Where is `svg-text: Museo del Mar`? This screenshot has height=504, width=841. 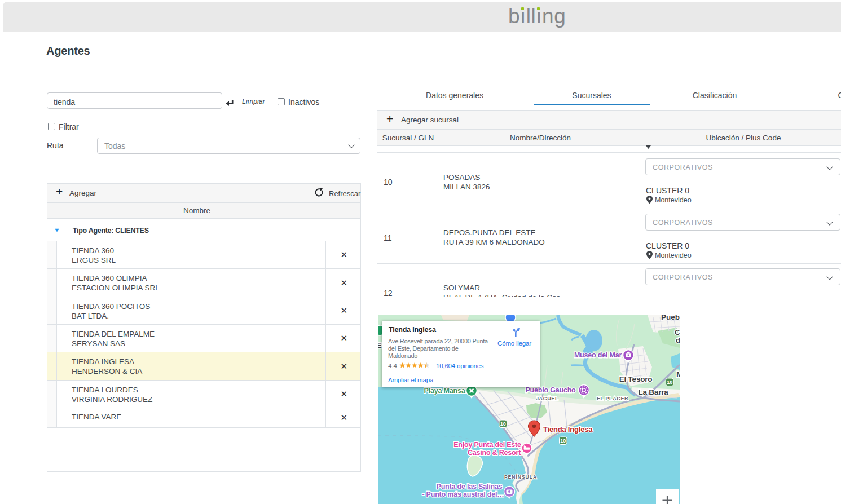
svg-text: Museo del Mar is located at coordinates (598, 355).